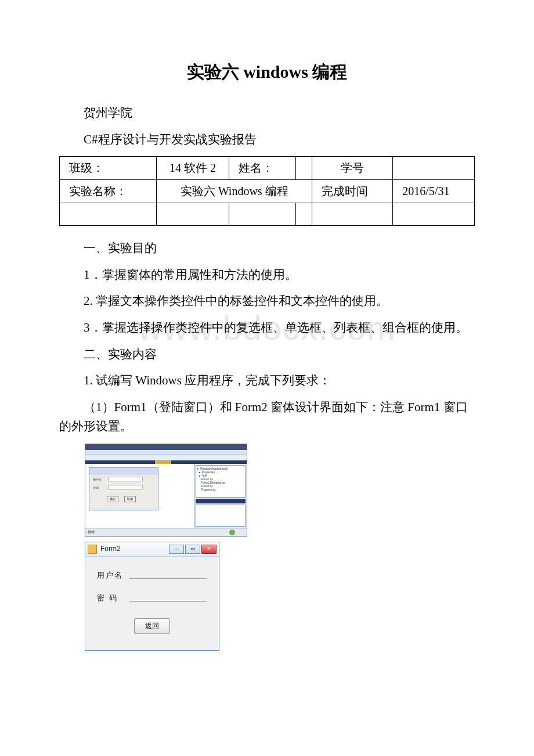 The height and width of the screenshot is (756, 534). What do you see at coordinates (193, 549) in the screenshot?
I see `maximize-button: ▭` at bounding box center [193, 549].